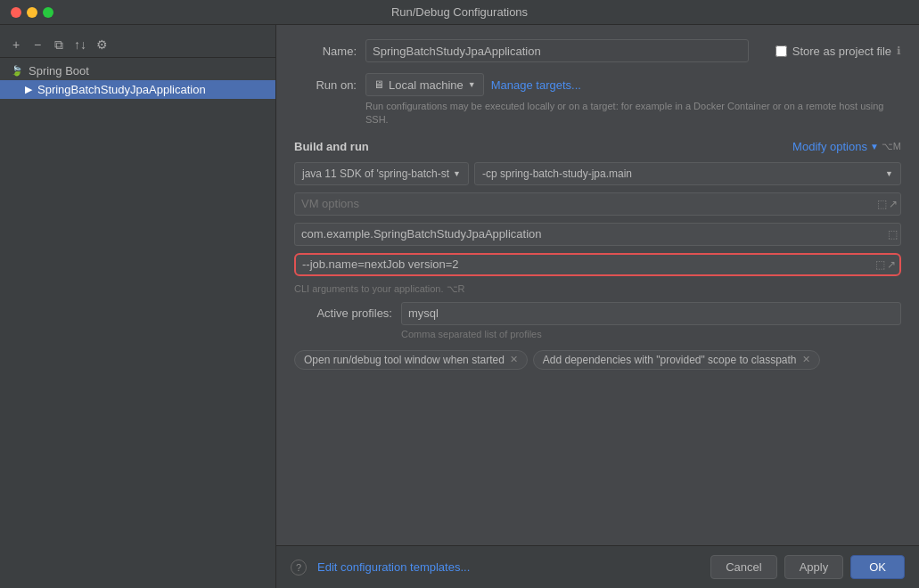 The height and width of the screenshot is (588, 919). Describe the element at coordinates (597, 204) in the screenshot. I see `vm-options-input` at that location.